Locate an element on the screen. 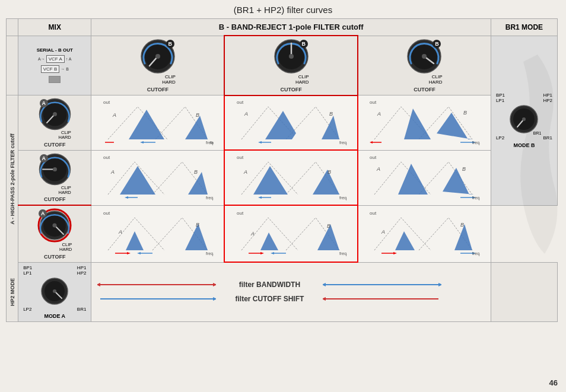 The image size is (566, 392). header-b-filter: B - BAND-REJECT 1-pole FILTER cutoff is located at coordinates (291, 27).